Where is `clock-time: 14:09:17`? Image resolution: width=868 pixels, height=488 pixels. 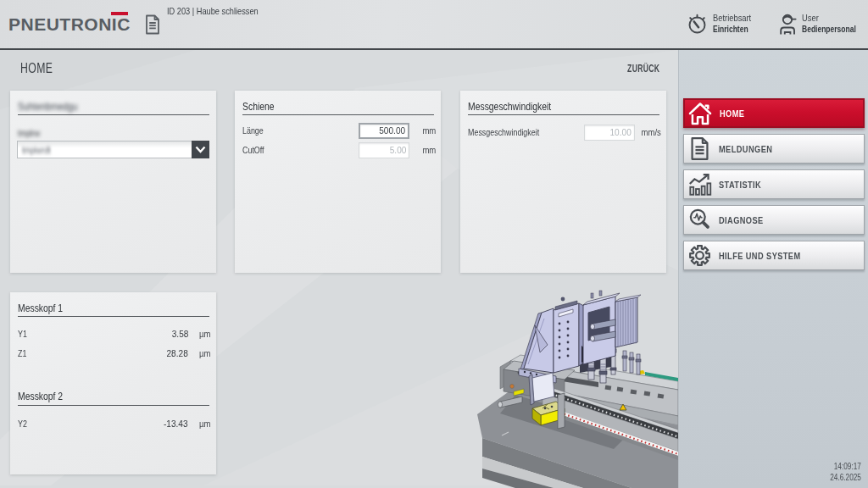
clock-time: 14:09:17 is located at coordinates (841, 466).